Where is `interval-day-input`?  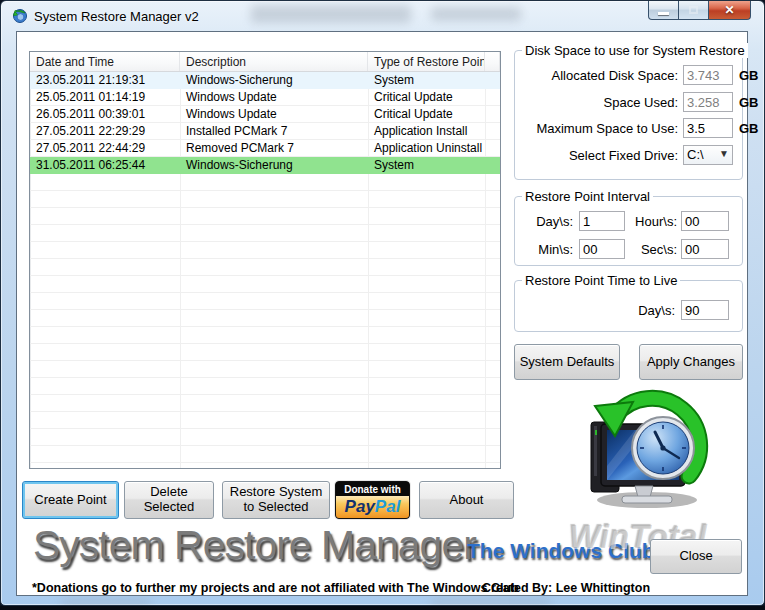
interval-day-input is located at coordinates (602, 221).